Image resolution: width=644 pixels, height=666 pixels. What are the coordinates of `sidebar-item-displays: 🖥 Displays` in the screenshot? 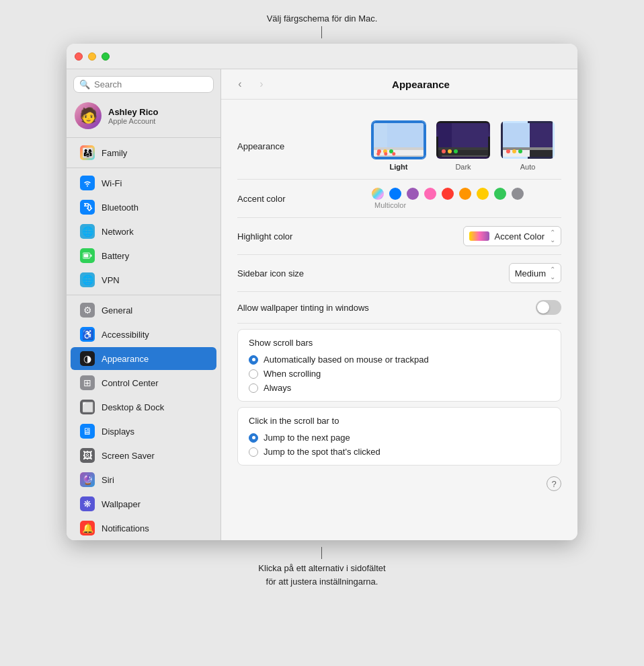 It's located at (144, 431).